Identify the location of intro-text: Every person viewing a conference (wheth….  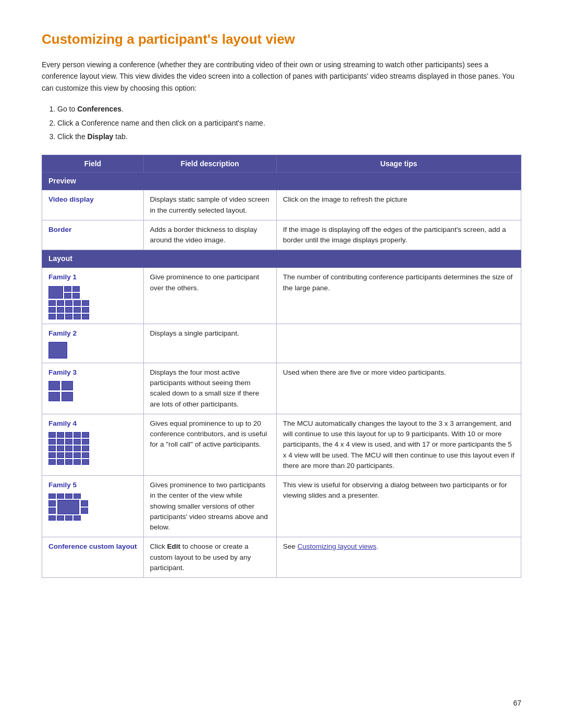
(282, 76).